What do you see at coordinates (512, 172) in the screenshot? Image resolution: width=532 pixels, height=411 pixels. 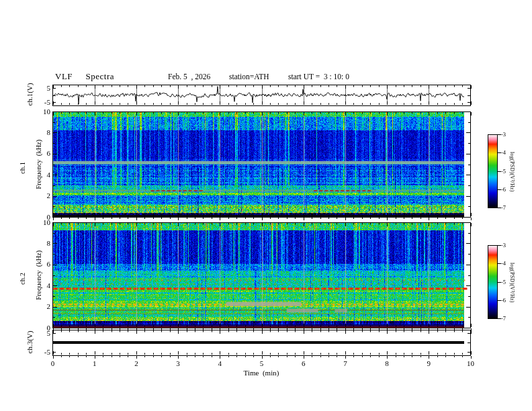 I see `colorbar1-label: log(PSD)(V²/Hz)` at bounding box center [512, 172].